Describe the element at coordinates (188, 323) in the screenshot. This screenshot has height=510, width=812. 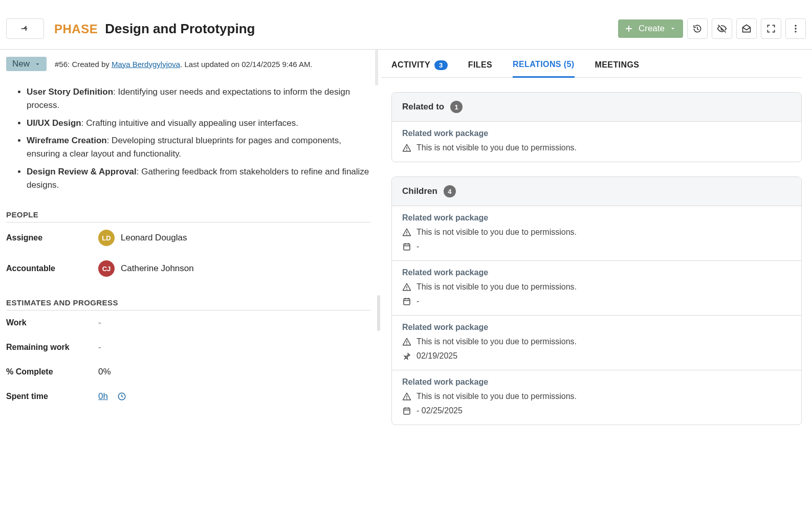
I see `work-row: Work -` at that location.